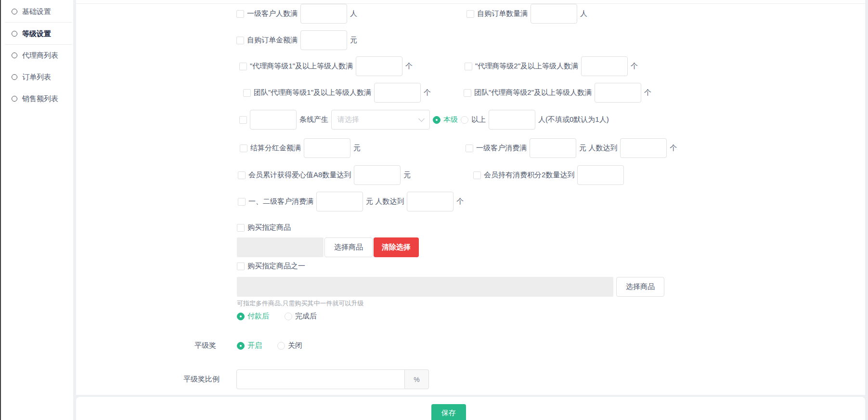  What do you see at coordinates (258, 316) in the screenshot?
I see `radio-label: 付款后` at bounding box center [258, 316].